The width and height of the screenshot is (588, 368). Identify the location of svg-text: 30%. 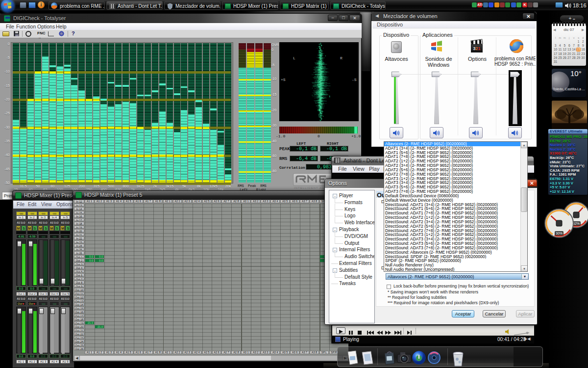
(559, 234).